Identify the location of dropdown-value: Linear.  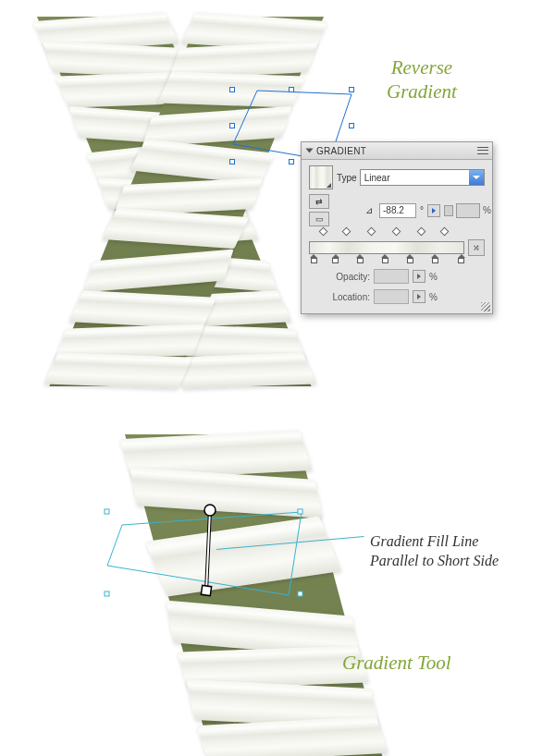
(377, 177).